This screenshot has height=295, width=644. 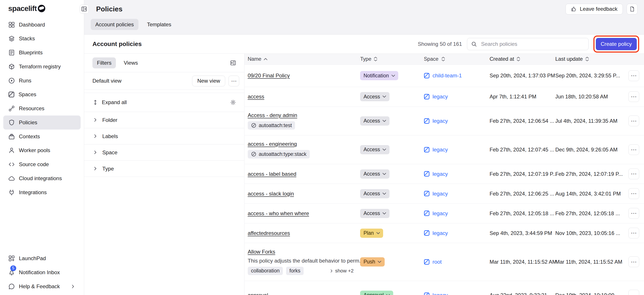 What do you see at coordinates (30, 53) in the screenshot?
I see `sidebar-item-label: Blueprints` at bounding box center [30, 53].